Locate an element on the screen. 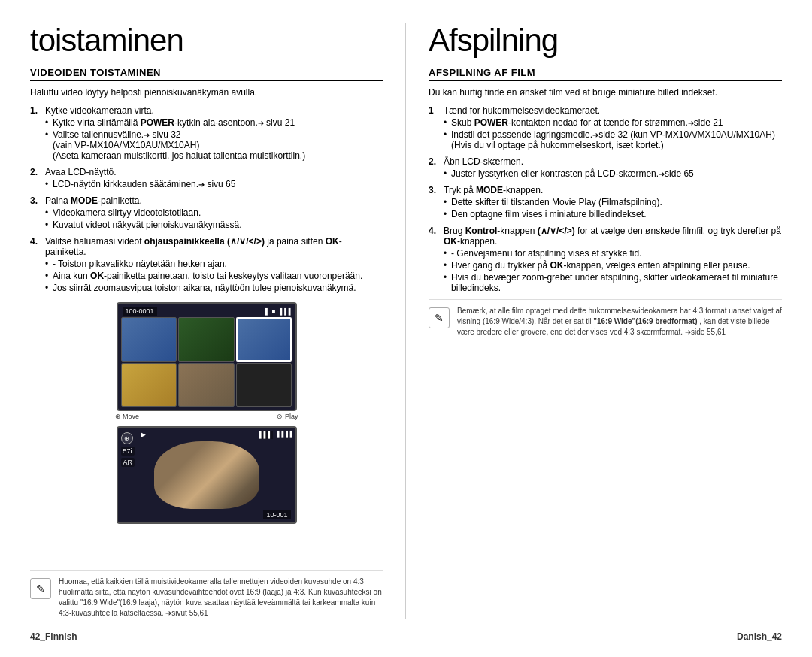  left-intro: Haluttu video löytyy helposti pienoiskuv… is located at coordinates (206, 92).